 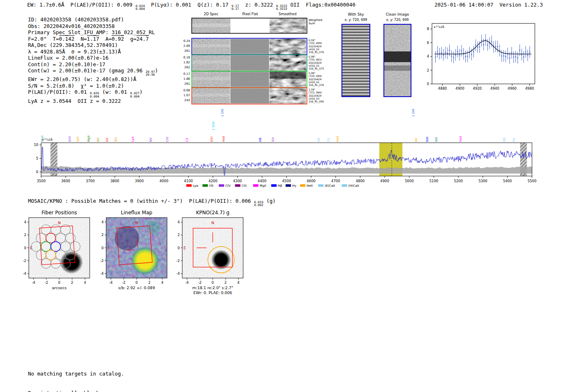 What do you see at coordinates (44, 39) in the screenshot?
I see `text-segment: F=2.0" T=` at bounding box center [44, 39].